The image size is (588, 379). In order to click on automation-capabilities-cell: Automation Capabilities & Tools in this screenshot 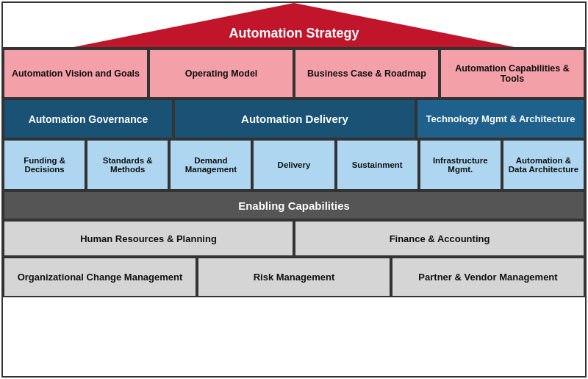, I will do `click(512, 74)`.